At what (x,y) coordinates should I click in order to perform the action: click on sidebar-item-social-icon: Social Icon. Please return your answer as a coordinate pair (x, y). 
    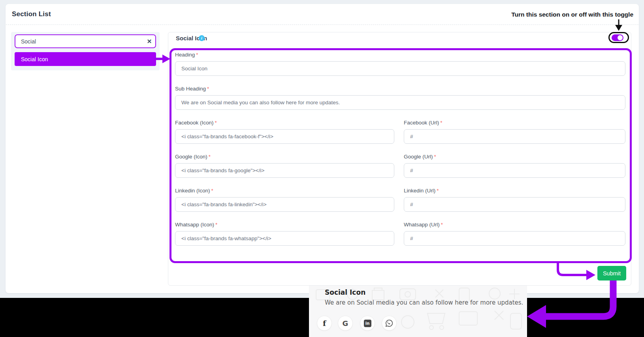
    Looking at the image, I should click on (85, 59).